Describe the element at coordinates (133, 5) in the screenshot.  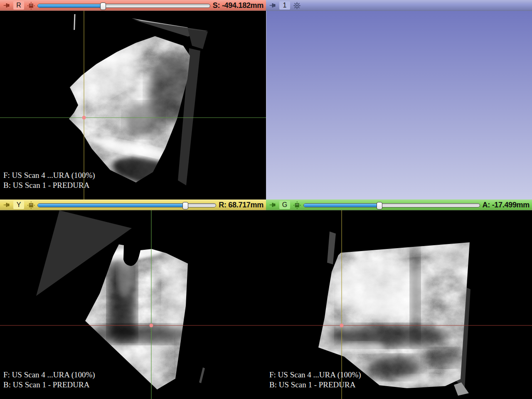
I see `red-slice-controller-bar: R S: -494.182mm` at that location.